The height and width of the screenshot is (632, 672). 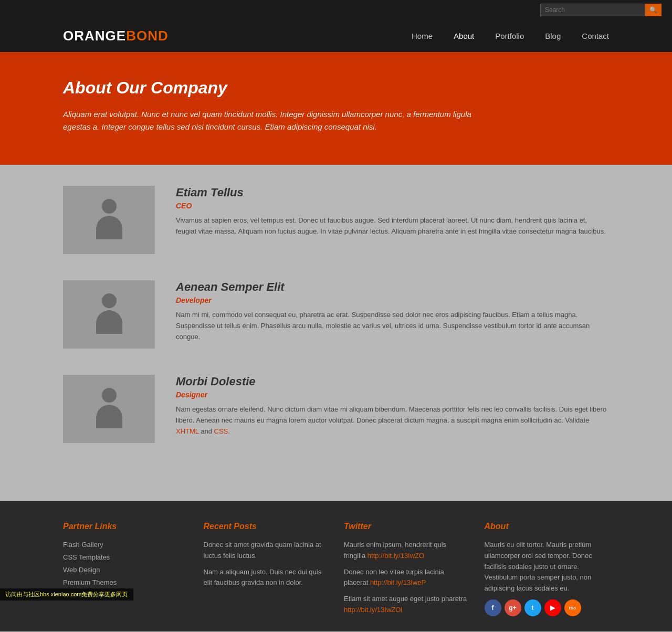 I want to click on nav-blog: Blog, so click(x=553, y=36).